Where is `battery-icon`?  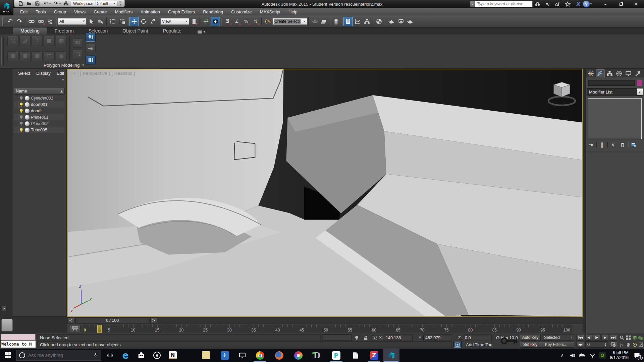
battery-icon is located at coordinates (582, 355).